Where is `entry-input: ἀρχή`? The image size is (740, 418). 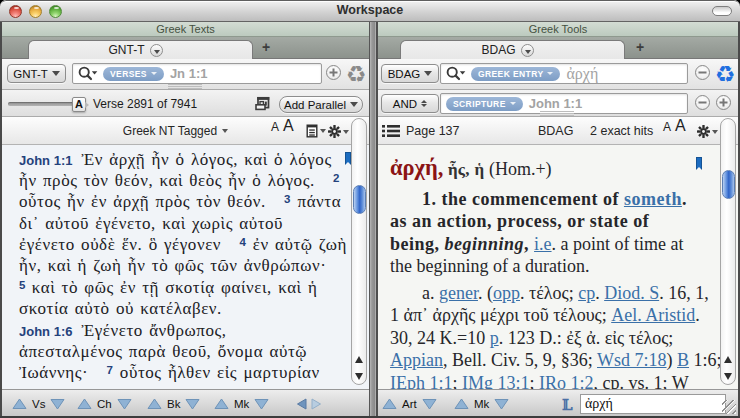
entry-input: ἀρχή is located at coordinates (653, 404).